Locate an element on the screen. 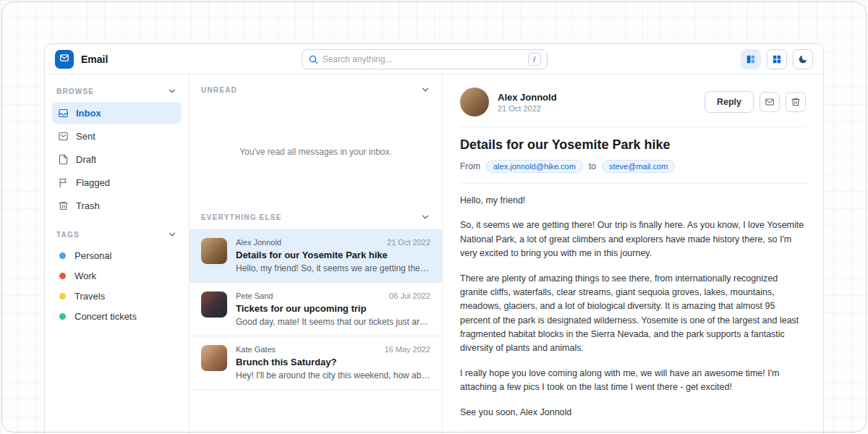  email-date: 06 Jul 2022 is located at coordinates (409, 296).